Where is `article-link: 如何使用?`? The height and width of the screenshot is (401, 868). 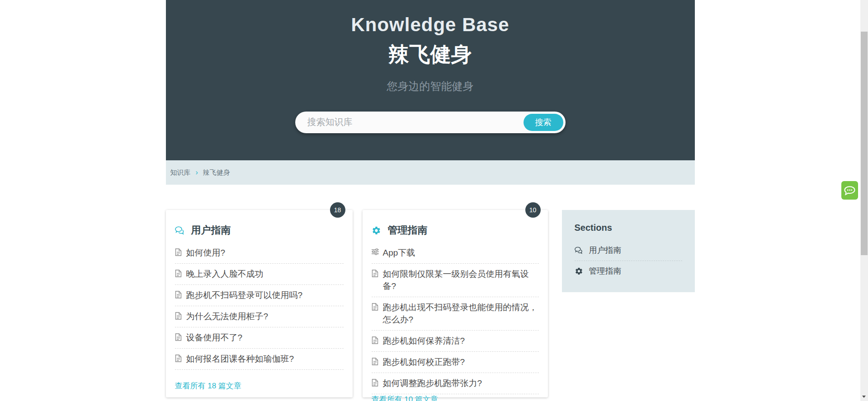 article-link: 如何使用? is located at coordinates (259, 253).